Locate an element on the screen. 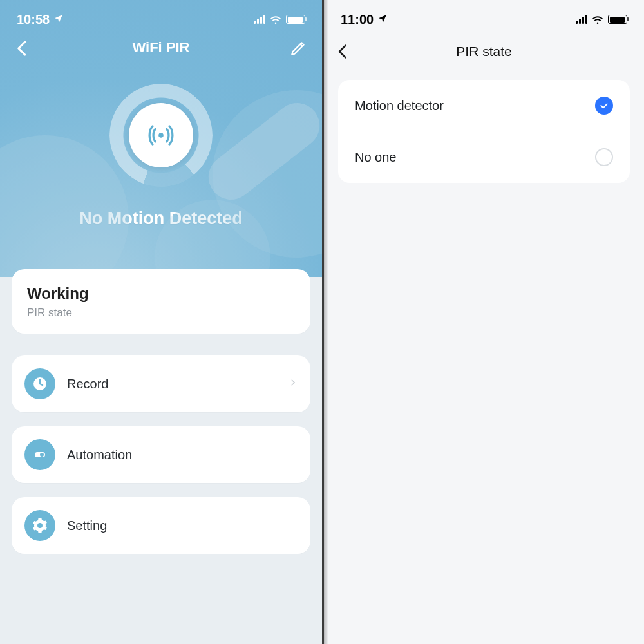  option-label: Motion detector is located at coordinates (399, 106).